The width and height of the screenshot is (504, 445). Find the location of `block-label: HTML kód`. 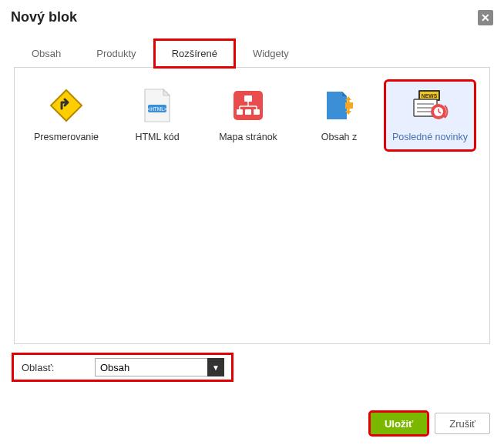

block-label: HTML kód is located at coordinates (157, 137).